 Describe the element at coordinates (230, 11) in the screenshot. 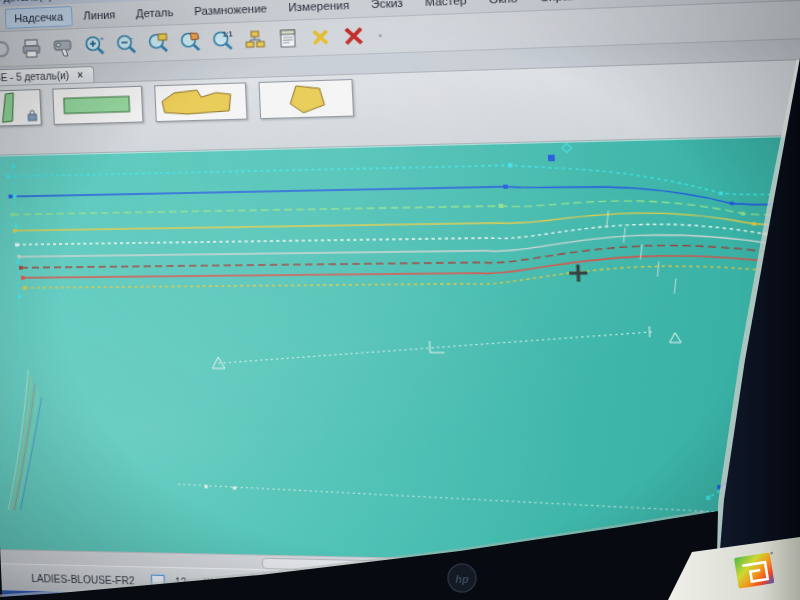

I see `menu-item-размножение: Размножение` at that location.